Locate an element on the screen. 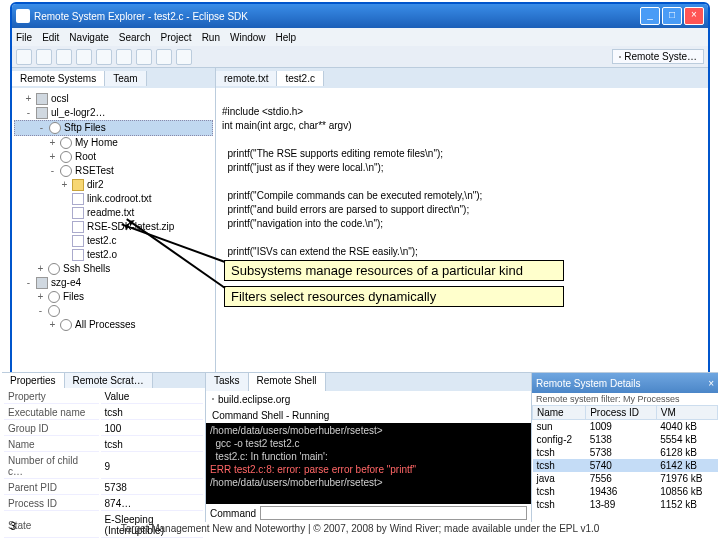 Image resolution: width=720 pixels, height=540 pixels. code-line: #include <stdio.h> is located at coordinates (262, 112).